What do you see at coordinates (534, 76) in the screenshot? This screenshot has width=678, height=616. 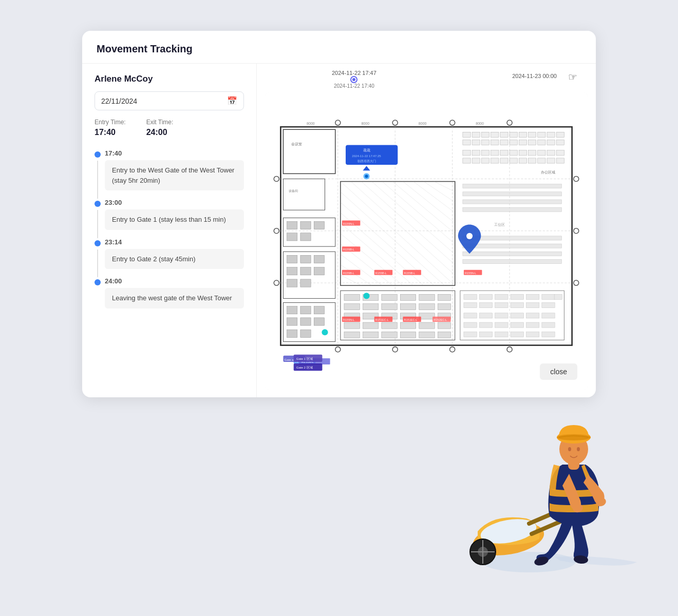 I see `map-timestamp-right: 2024-11-23 00:00` at bounding box center [534, 76].